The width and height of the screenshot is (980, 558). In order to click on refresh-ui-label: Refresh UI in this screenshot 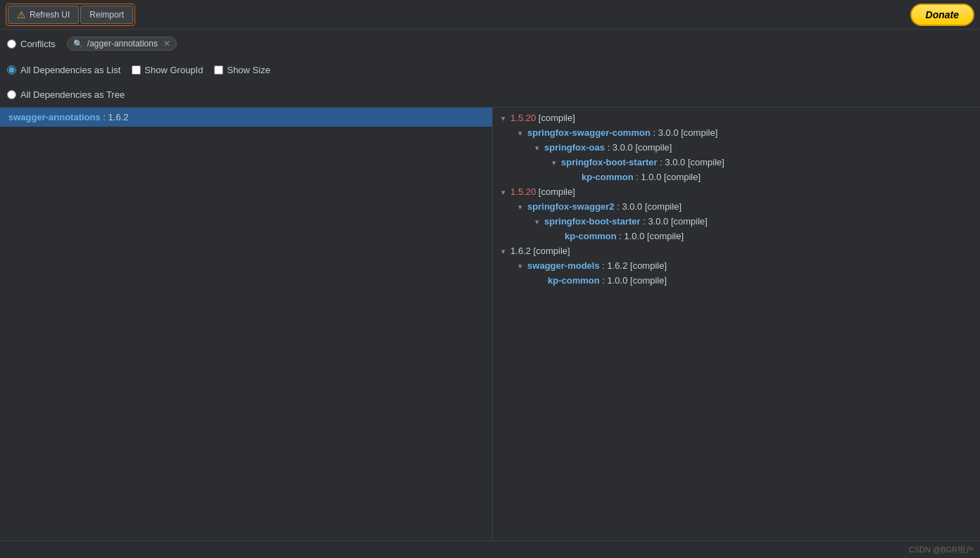, I will do `click(49, 15)`.